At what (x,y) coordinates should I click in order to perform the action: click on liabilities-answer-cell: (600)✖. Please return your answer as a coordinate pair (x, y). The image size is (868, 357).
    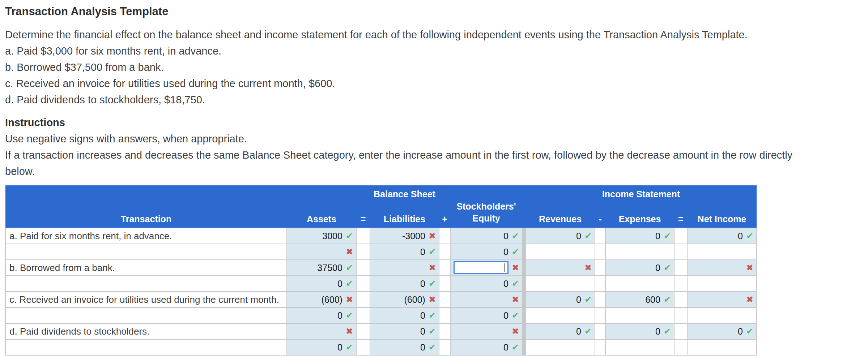
    Looking at the image, I should click on (404, 300).